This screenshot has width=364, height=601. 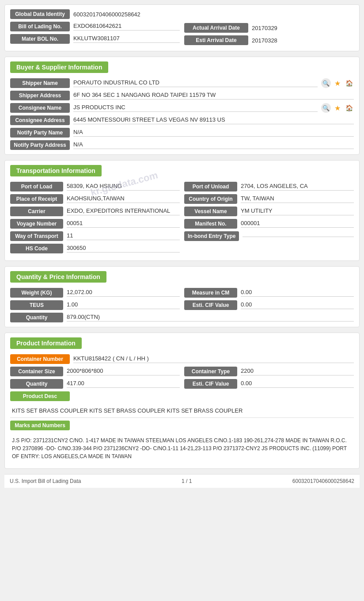 What do you see at coordinates (37, 305) in the screenshot?
I see `teus-label: TEUS` at bounding box center [37, 305].